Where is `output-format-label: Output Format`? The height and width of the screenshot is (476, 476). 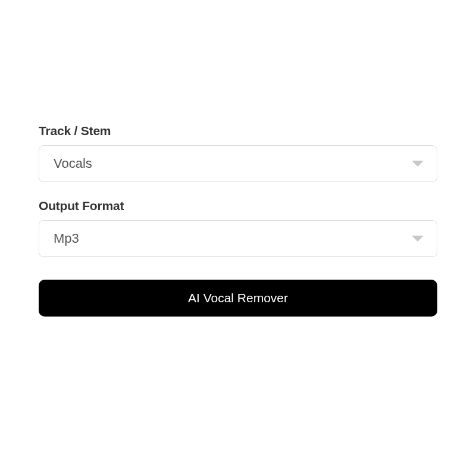 output-format-label: Output Format is located at coordinates (238, 206).